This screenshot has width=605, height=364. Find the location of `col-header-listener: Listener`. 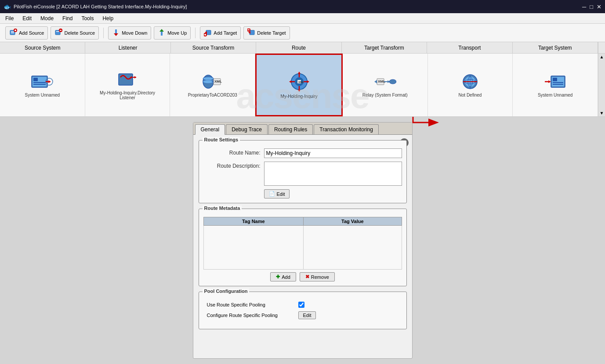

col-header-listener: Listener is located at coordinates (128, 47).